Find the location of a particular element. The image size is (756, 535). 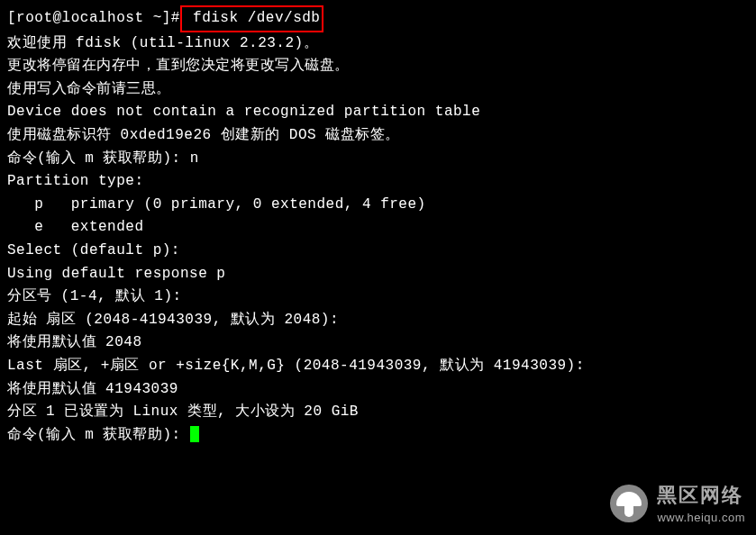

command-text: fdisk /dev/sdb is located at coordinates (252, 18).